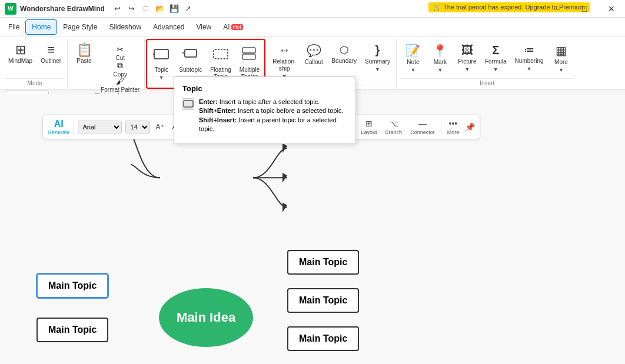 This screenshot has height=364, width=625. Describe the element at coordinates (120, 67) in the screenshot. I see `copy-btn: ⧉ Copy` at that location.